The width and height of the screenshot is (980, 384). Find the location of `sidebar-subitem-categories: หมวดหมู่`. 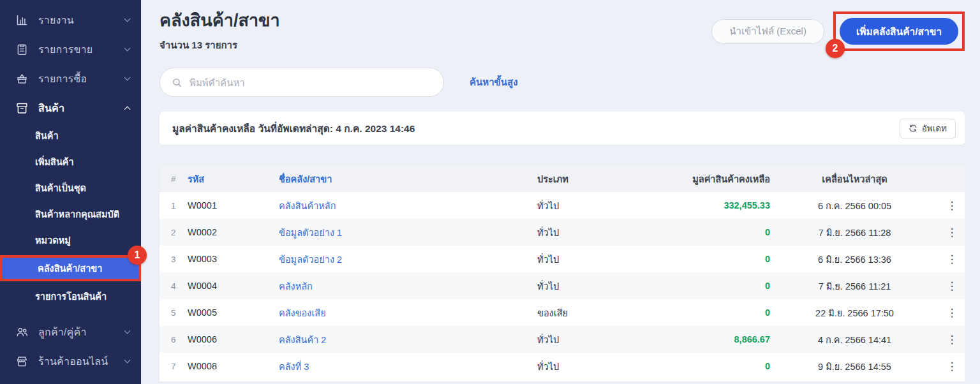

sidebar-subitem-categories: หมวดหมู่ is located at coordinates (70, 240).